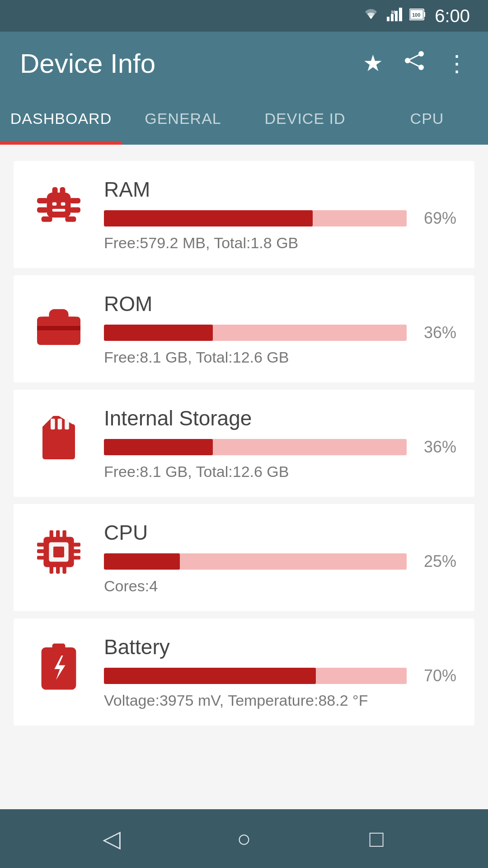 Image resolution: width=488 pixels, height=868 pixels. Describe the element at coordinates (255, 561) in the screenshot. I see `cpu-bar-track` at that location.